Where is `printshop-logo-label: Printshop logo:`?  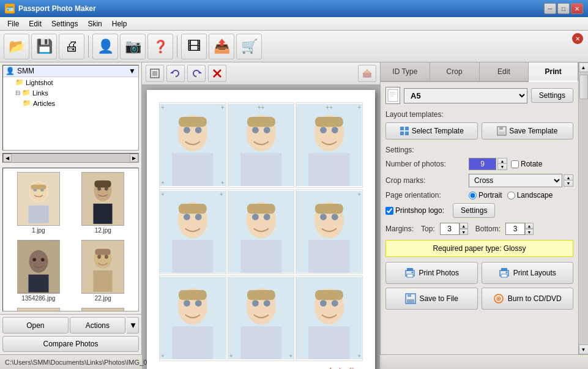 printshop-logo-label: Printshop logo: is located at coordinates (415, 211).